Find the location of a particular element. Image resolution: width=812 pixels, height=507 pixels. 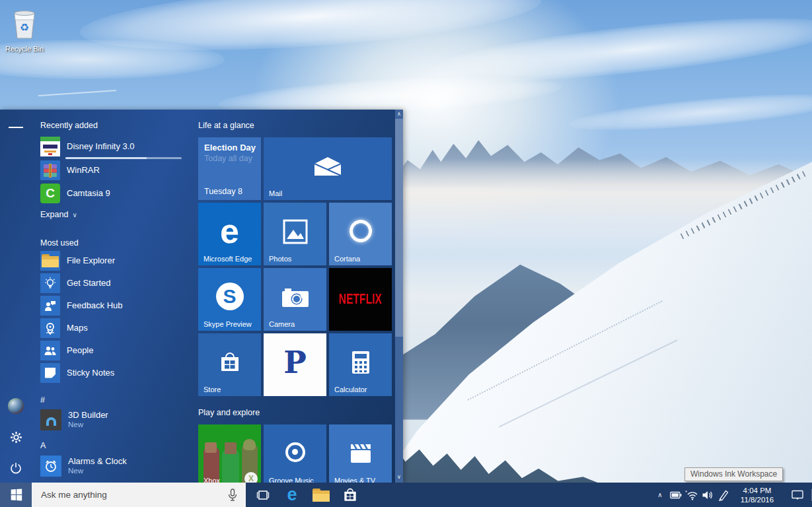

feedback-hub-icon is located at coordinates (50, 306).